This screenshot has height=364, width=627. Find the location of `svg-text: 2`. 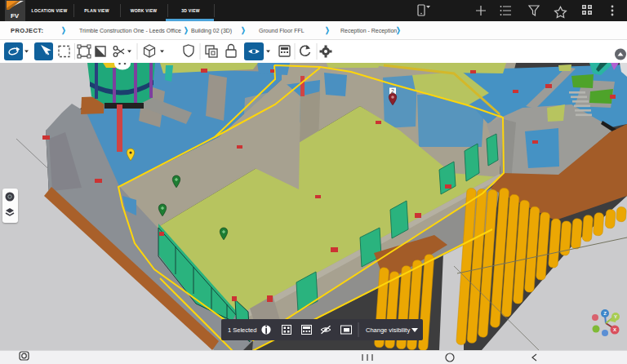

svg-text: 2 is located at coordinates (393, 91).